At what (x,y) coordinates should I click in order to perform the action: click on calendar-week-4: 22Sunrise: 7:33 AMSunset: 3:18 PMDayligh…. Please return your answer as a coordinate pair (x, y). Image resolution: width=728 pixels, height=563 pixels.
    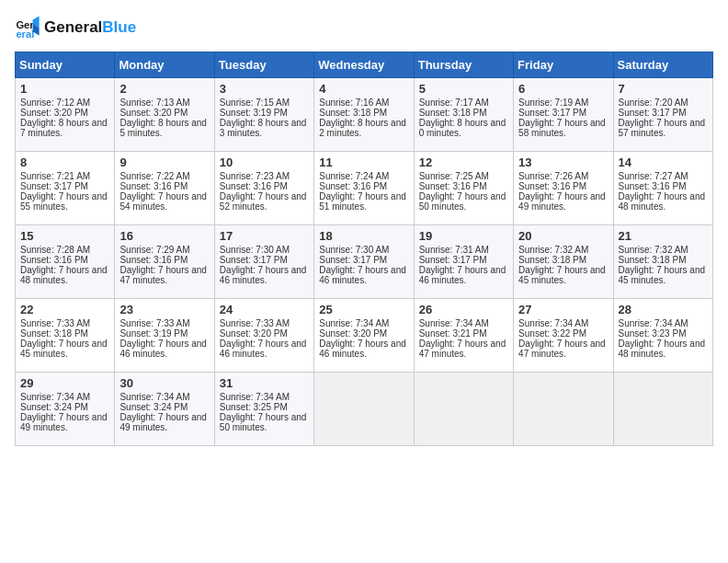
    Looking at the image, I should click on (364, 336).